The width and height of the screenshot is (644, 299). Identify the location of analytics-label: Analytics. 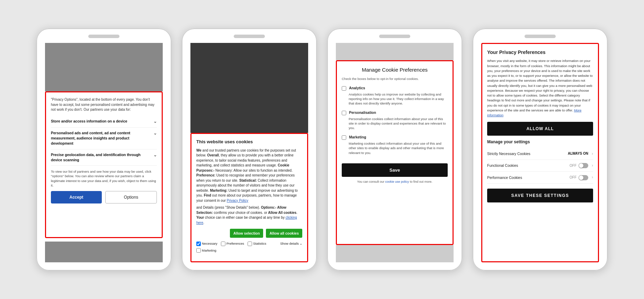
(357, 88).